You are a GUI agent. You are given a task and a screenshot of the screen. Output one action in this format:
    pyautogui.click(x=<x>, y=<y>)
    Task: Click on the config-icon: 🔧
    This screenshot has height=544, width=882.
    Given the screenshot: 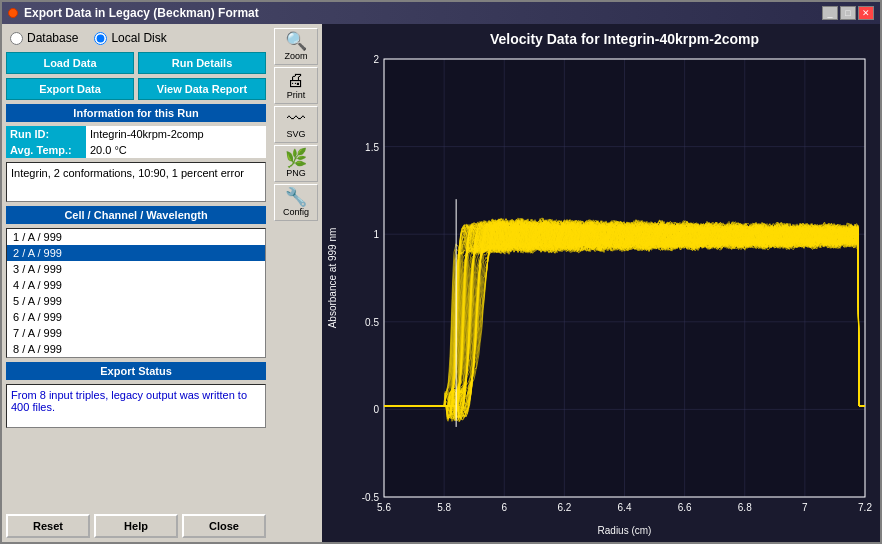 What is the action you would take?
    pyautogui.click(x=296, y=197)
    